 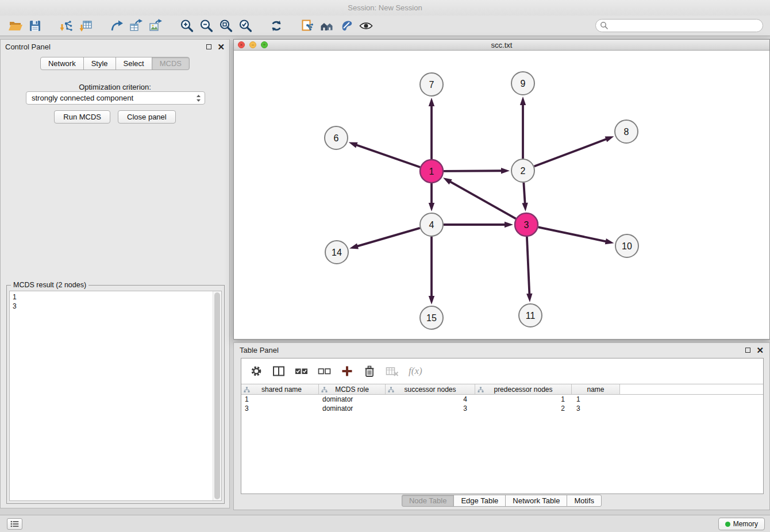 What do you see at coordinates (430, 399) in the screenshot?
I see `cell-successor-nodes: 4` at bounding box center [430, 399].